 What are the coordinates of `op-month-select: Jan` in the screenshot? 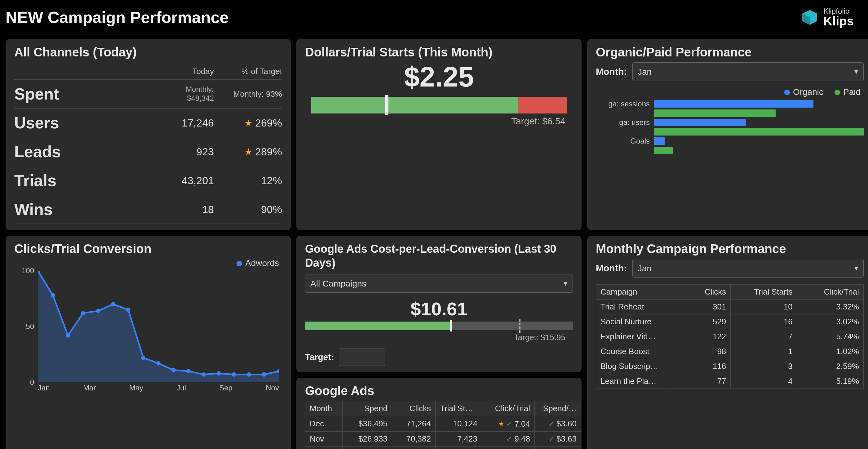 It's located at (748, 71).